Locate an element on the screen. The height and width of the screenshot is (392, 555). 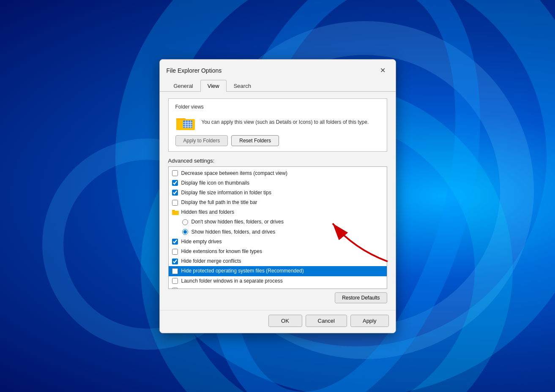
setting-full-path: Display the full path in the title bar is located at coordinates (278, 203).